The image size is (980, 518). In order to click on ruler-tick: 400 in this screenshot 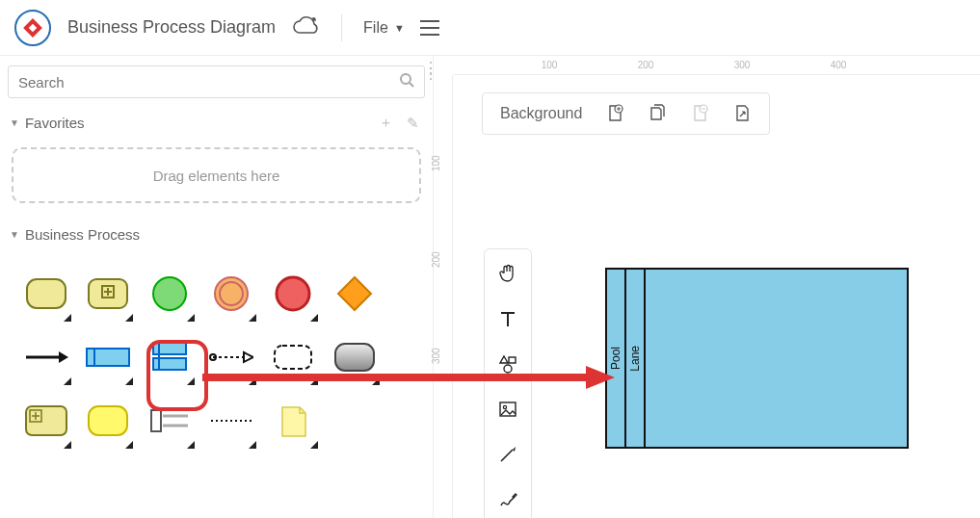, I will do `click(838, 65)`.